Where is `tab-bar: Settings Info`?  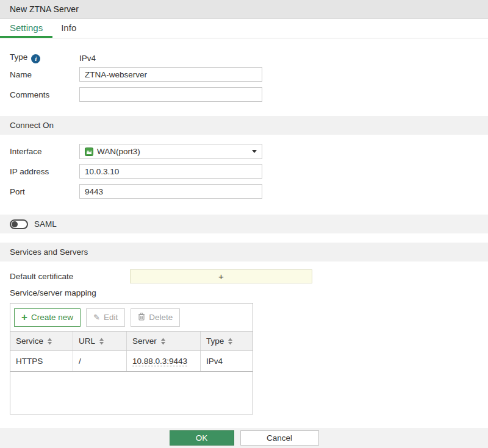
tab-bar: Settings Info is located at coordinates (244, 29).